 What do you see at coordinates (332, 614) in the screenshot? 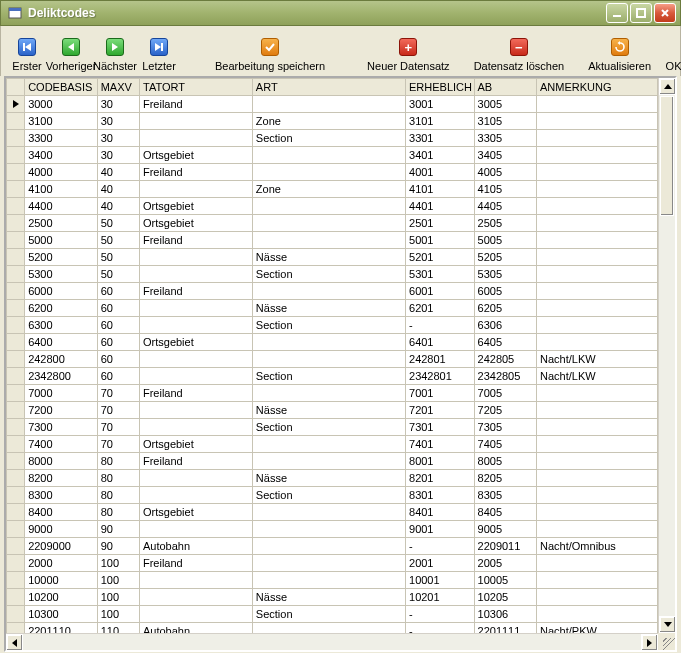
I see `table-row: 10300100Section-10306` at bounding box center [332, 614].